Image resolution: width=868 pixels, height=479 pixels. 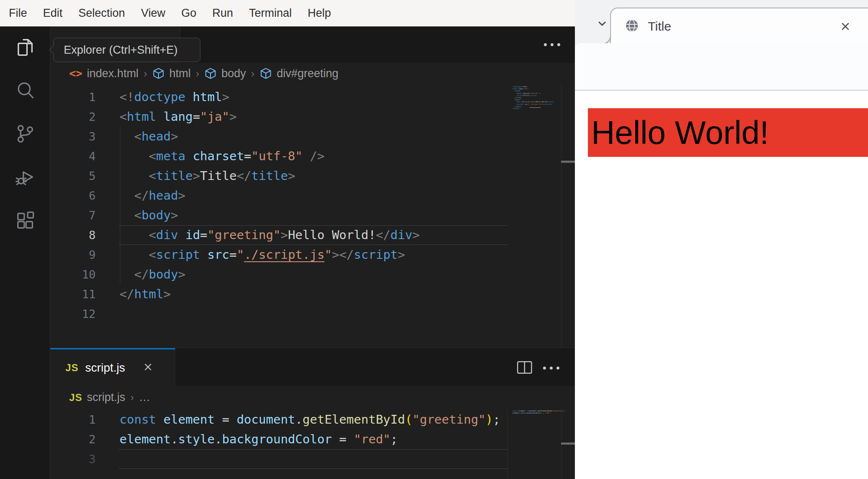 I want to click on breadcrumb-item: index.html, so click(x=112, y=74).